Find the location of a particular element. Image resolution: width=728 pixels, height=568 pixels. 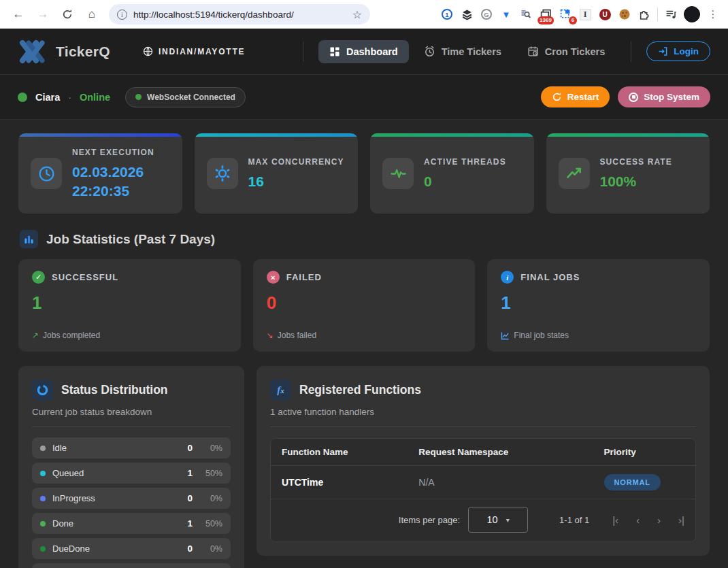

panel-title: Status Distribution is located at coordinates (114, 390).